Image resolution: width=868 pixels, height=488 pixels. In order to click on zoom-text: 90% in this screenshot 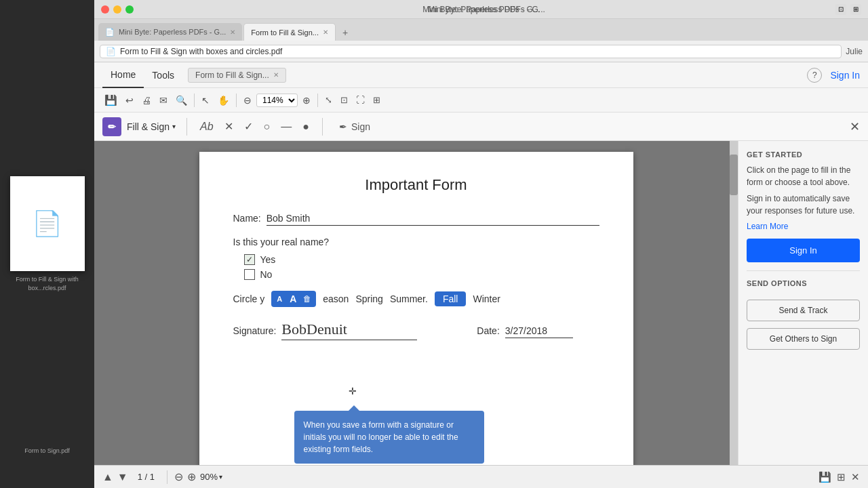, I will do `click(209, 477)`.